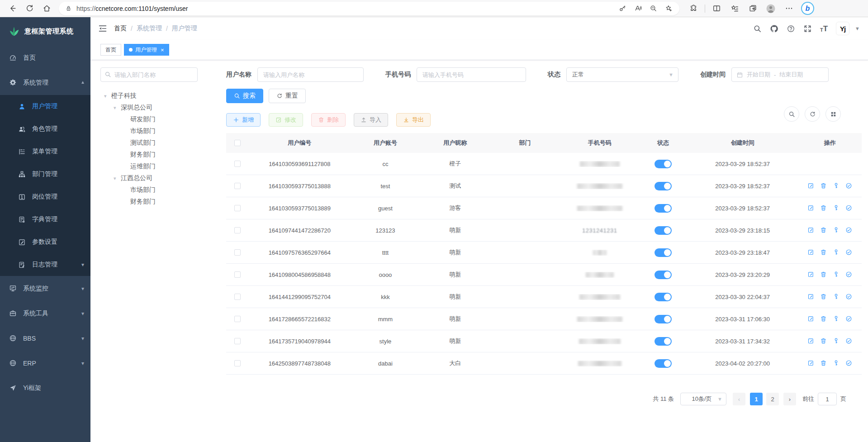 The height and width of the screenshot is (442, 868). I want to click on department-search-input, so click(149, 75).